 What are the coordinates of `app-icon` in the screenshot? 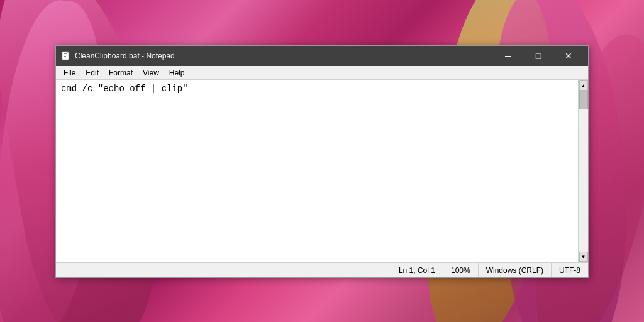 It's located at (66, 56).